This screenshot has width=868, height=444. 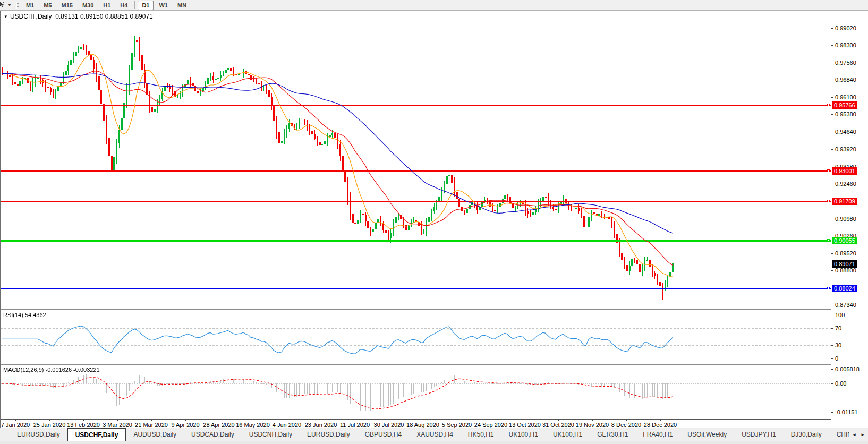 What do you see at coordinates (847, 412) in the screenshot?
I see `macd-axis-label: -0.01151` at bounding box center [847, 412].